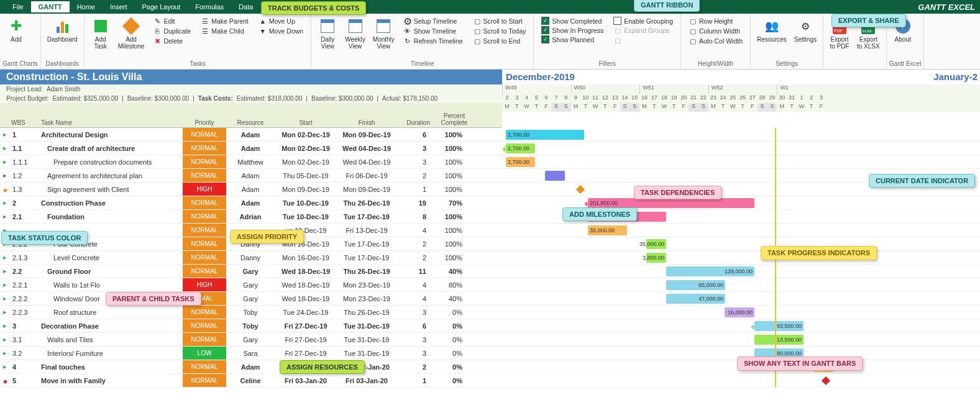 This screenshot has height=395, width=980. What do you see at coordinates (204, 353) in the screenshot?
I see `priority-cell: LOW` at bounding box center [204, 353].